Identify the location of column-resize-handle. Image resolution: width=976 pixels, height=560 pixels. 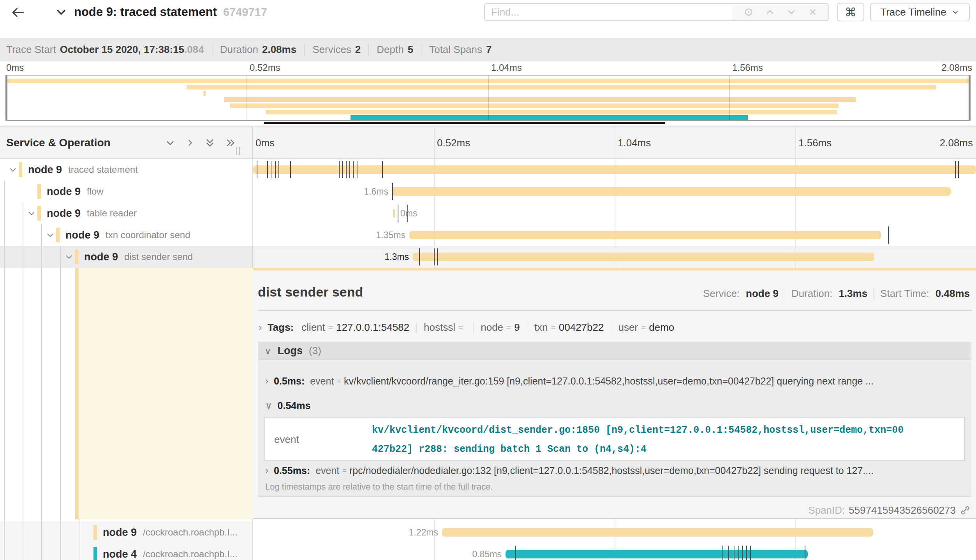
(238, 151).